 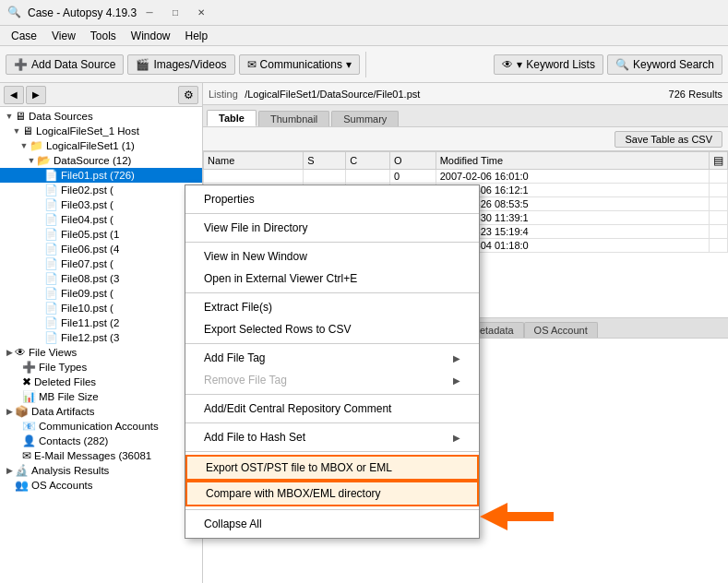 What do you see at coordinates (101, 470) in the screenshot?
I see `sidebar-item-analysis-results: ▶ 🔬 Analysis Results` at bounding box center [101, 470].